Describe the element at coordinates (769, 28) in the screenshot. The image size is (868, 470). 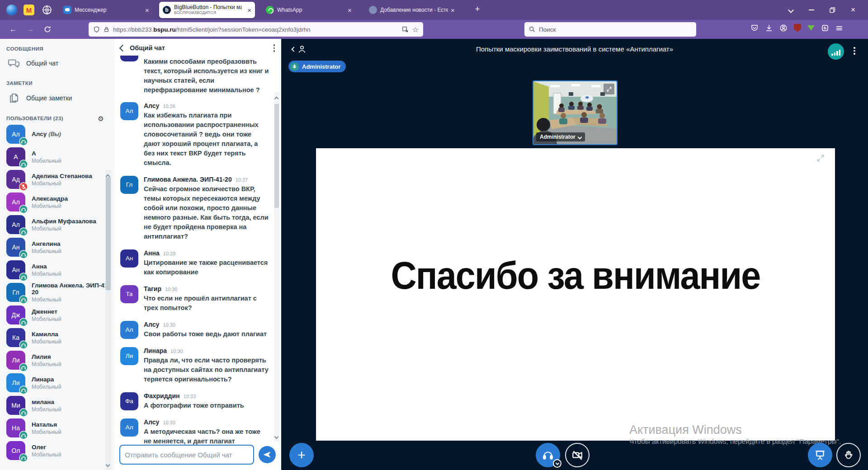
I see `downloads-icon` at that location.